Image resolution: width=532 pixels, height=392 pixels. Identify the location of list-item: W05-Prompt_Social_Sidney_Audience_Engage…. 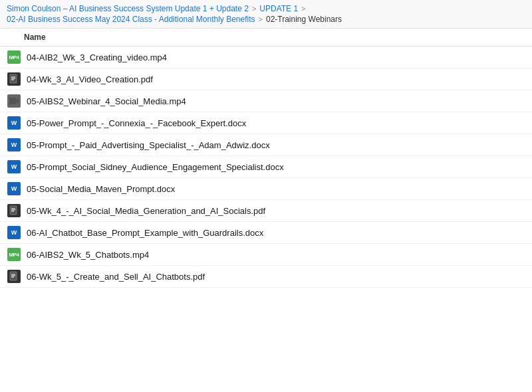
(266, 167).